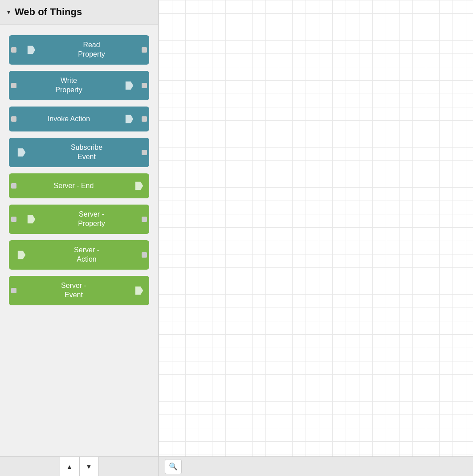 This screenshot has width=473, height=476. I want to click on node-invoke-action: Invoke Action, so click(79, 119).